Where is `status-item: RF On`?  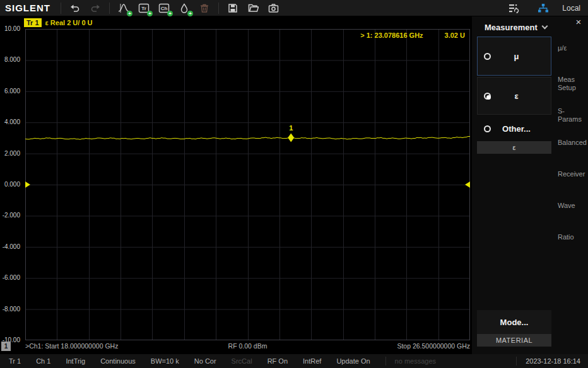
status-item: RF On is located at coordinates (278, 361).